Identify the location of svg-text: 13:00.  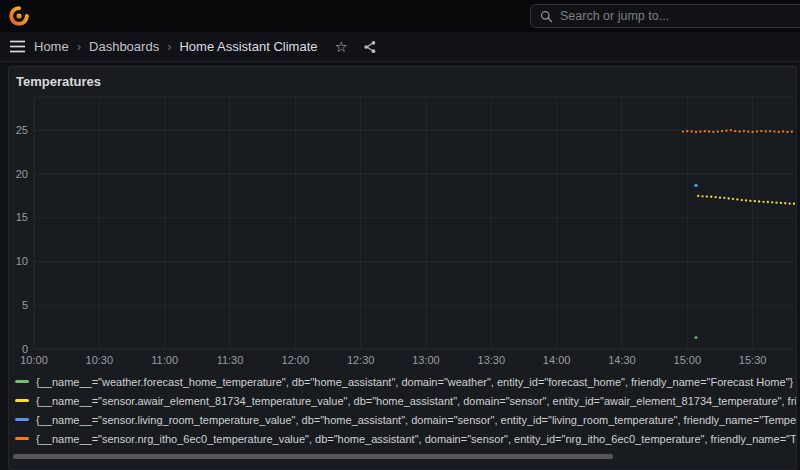
(426, 360).